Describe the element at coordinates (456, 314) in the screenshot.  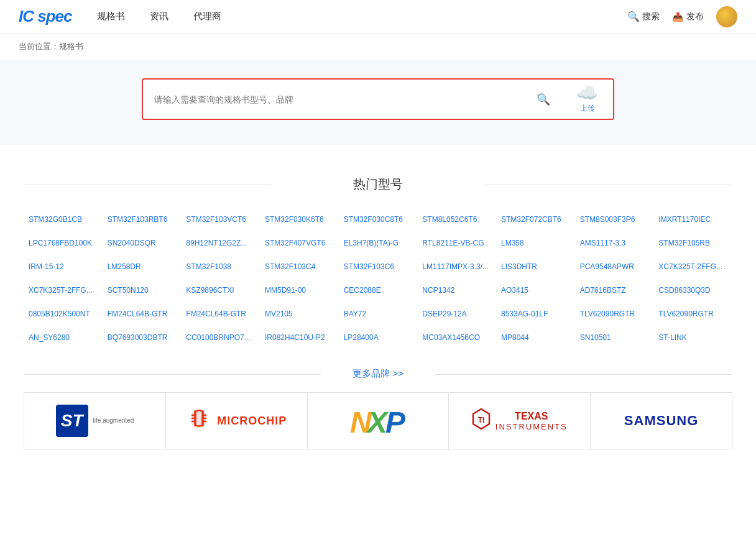
I see `part-item: DSEP29-12A` at that location.